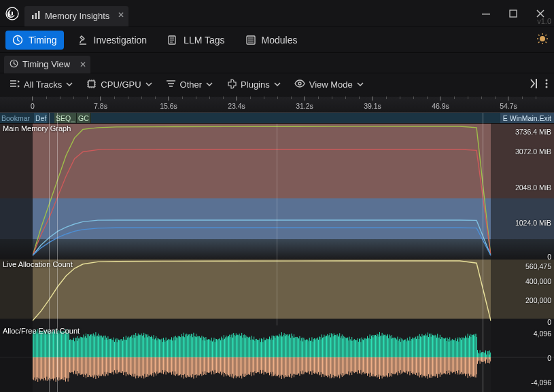 Image resolution: width=554 pixels, height=392 pixels. Describe the element at coordinates (277, 105) in the screenshot. I see `time-ruler: 07.8s15.6s23.4s31.2s39.1s46.9s54.7s` at that location.